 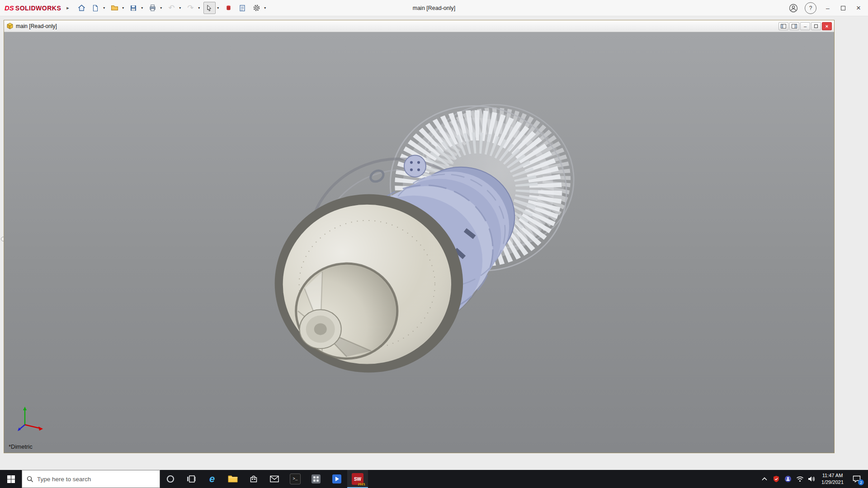 I want to click on app-generic-1-button, so click(x=316, y=479).